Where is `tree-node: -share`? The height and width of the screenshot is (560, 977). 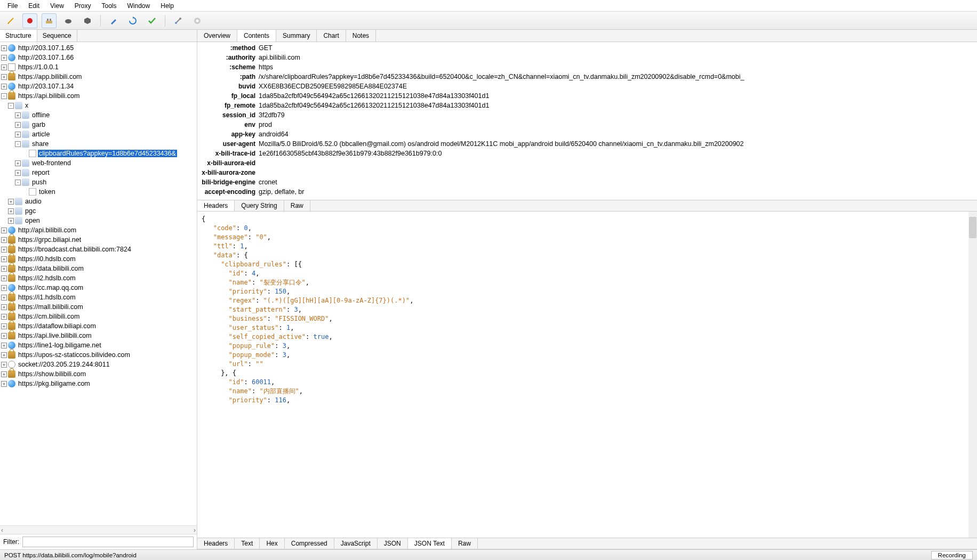
tree-node: -share is located at coordinates (98, 144).